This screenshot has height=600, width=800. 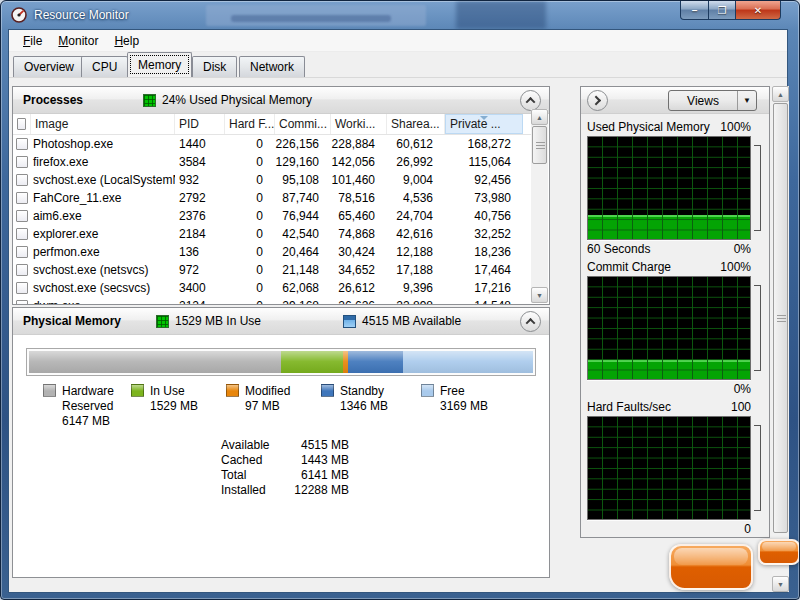 I want to click on select-all-checkbox, so click(x=22, y=124).